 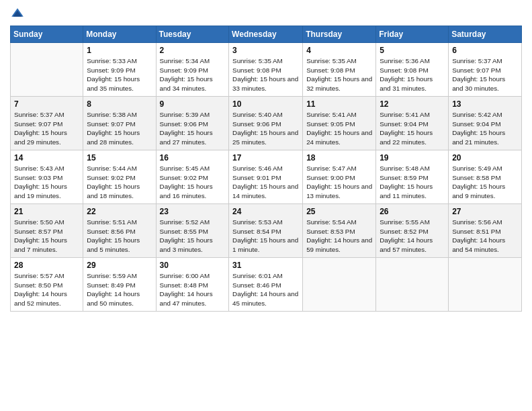 I want to click on day-number: 13, so click(x=485, y=104).